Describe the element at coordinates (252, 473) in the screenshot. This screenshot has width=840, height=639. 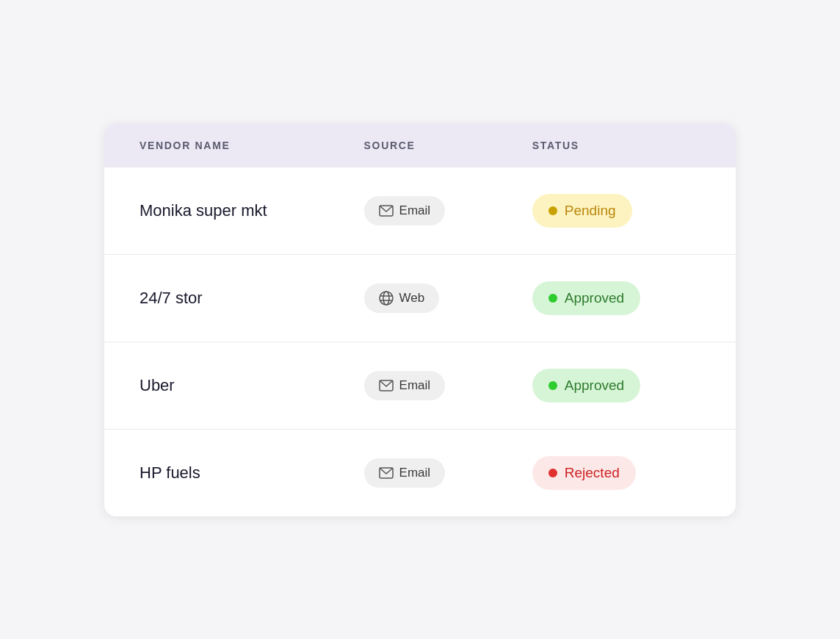
I see `vendor-name: HP fuels` at that location.